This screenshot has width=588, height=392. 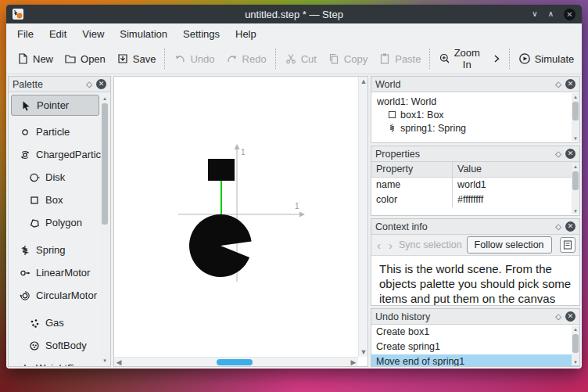 What do you see at coordinates (246, 59) in the screenshot?
I see `redo-button: Redo` at bounding box center [246, 59].